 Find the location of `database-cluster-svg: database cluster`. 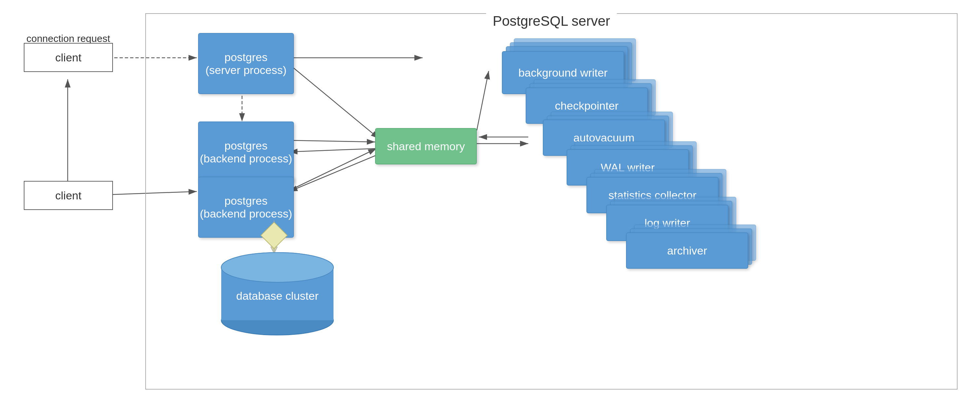

database-cluster-svg: database cluster is located at coordinates (277, 294).